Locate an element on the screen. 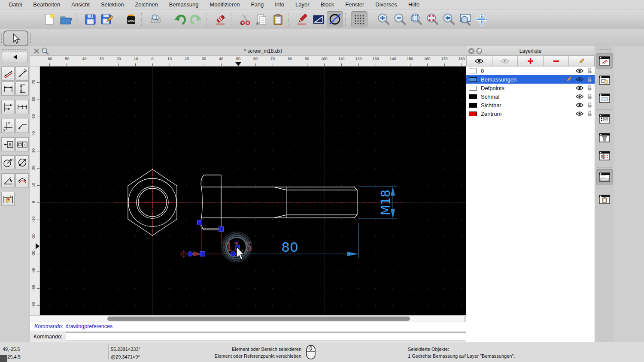  paste-button is located at coordinates (278, 19).